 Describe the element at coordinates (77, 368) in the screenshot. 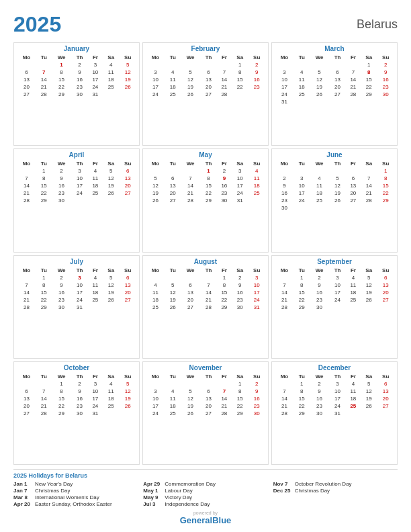

I see `month-title: October` at that location.